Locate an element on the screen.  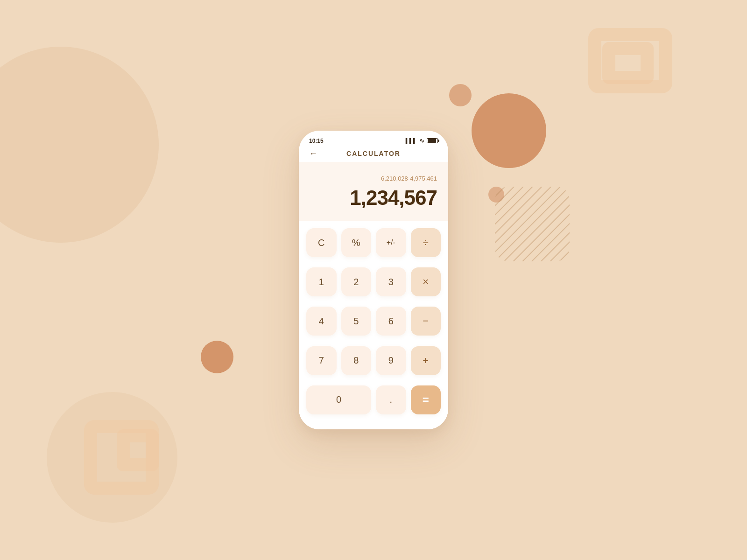
status-icons: ▌▌▌ ∿ is located at coordinates (422, 141).